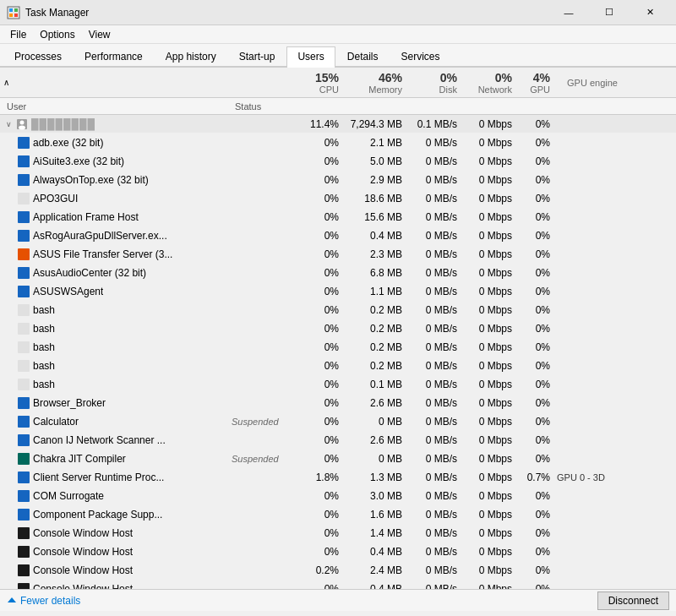 The height and width of the screenshot is (616, 676). What do you see at coordinates (114, 83) in the screenshot?
I see `col-user-header: ∧` at bounding box center [114, 83].